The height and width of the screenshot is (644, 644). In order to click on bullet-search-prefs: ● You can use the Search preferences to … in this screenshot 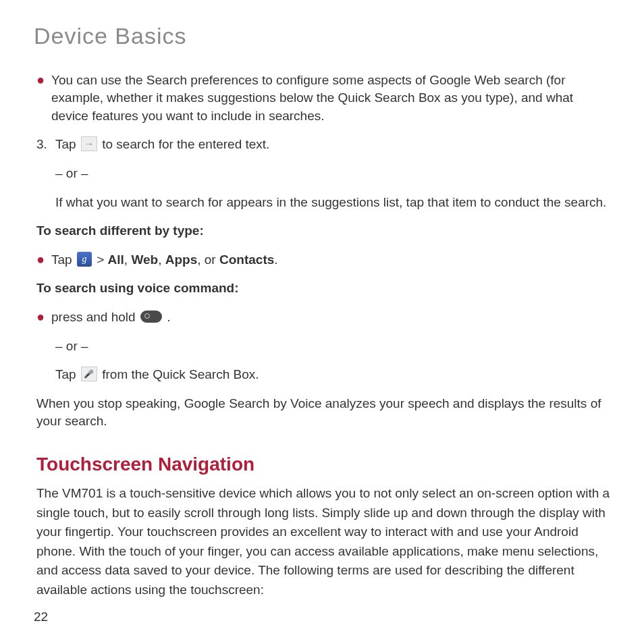, I will do `click(323, 99)`.